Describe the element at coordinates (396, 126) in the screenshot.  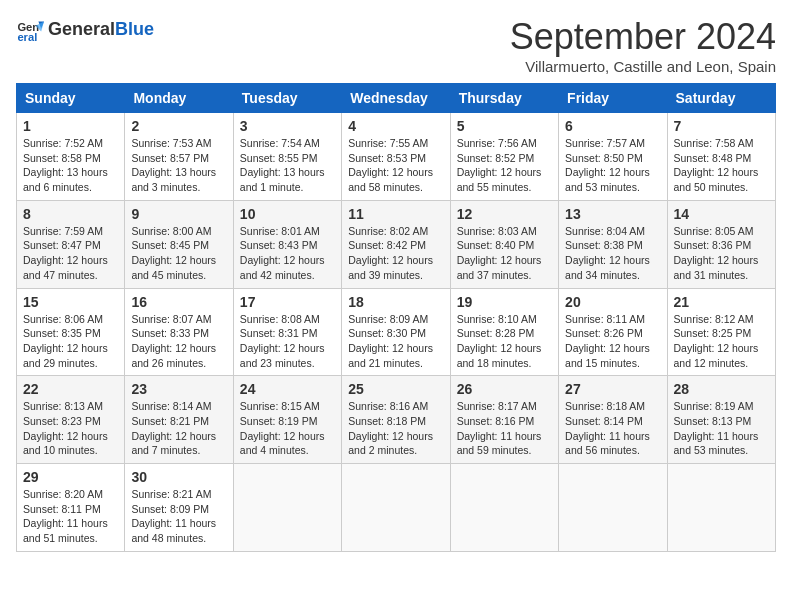
I see `day-number: 4` at that location.